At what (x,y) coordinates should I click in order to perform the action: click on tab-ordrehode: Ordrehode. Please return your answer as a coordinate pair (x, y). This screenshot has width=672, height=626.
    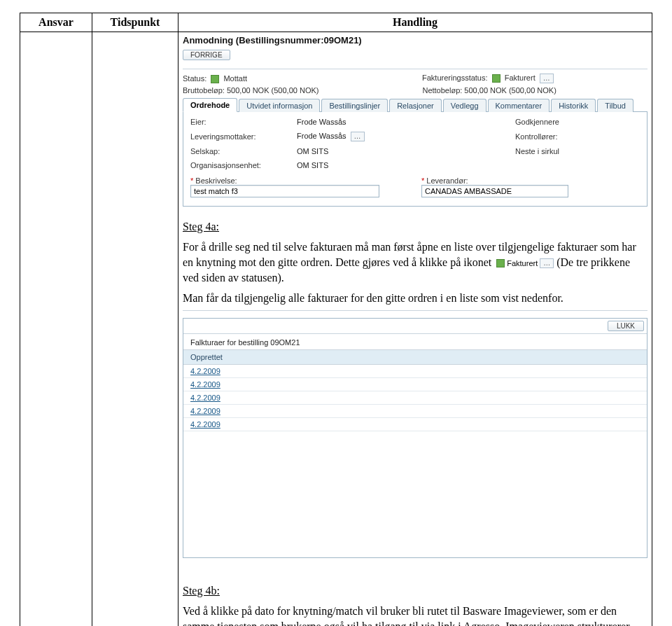
    Looking at the image, I should click on (210, 105).